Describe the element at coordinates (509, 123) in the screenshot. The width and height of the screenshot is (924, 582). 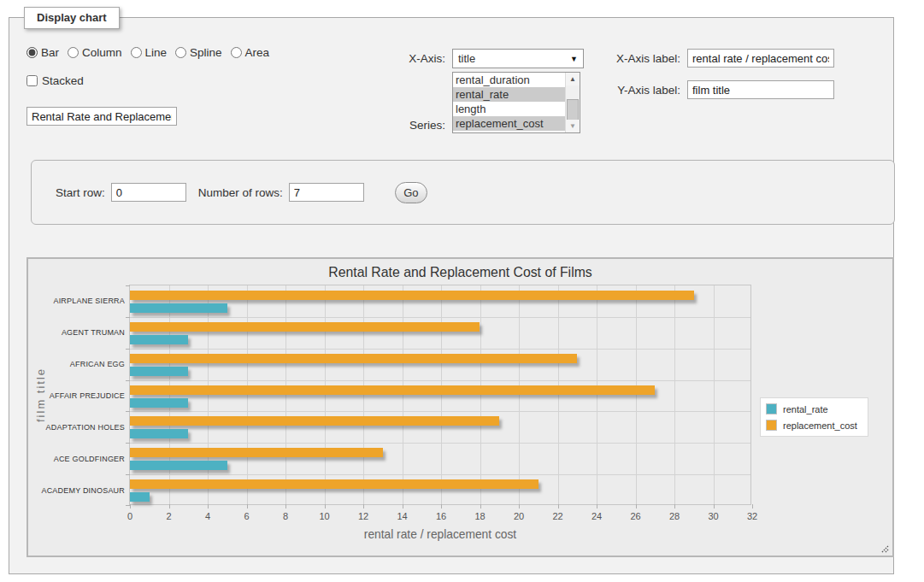
I see `series-option-replacement_cost: replacement_cost` at that location.